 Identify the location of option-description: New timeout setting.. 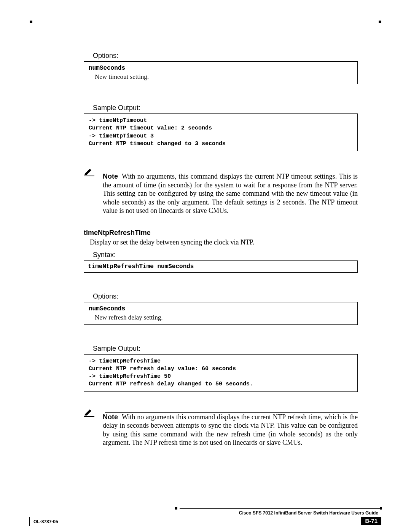
(224, 77).